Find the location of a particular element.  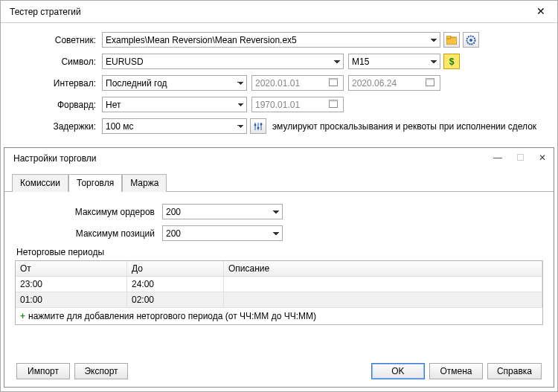

ok-button: OK is located at coordinates (398, 371).